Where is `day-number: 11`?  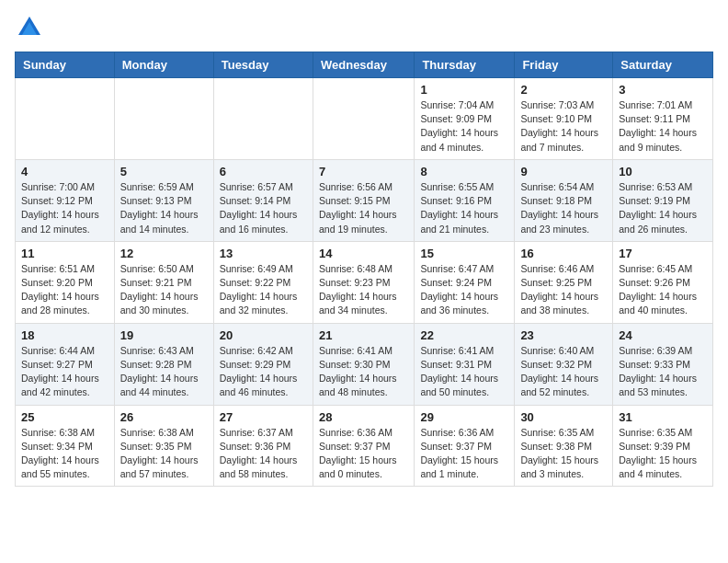
day-number: 11 is located at coordinates (64, 254).